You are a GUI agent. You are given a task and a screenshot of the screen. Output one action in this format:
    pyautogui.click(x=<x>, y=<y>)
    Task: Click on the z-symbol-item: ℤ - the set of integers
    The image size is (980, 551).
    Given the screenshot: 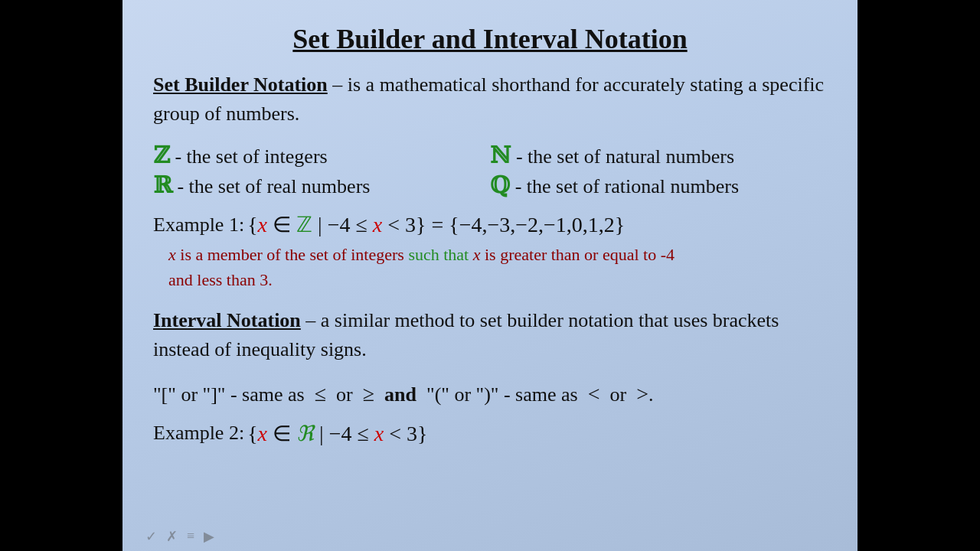 What is the action you would take?
    pyautogui.click(x=322, y=155)
    